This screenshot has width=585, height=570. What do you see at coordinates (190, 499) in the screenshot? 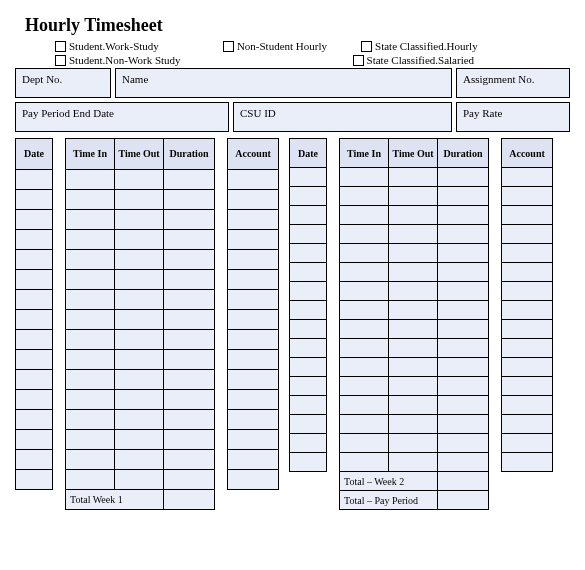
I see `total-week1-value` at bounding box center [190, 499].